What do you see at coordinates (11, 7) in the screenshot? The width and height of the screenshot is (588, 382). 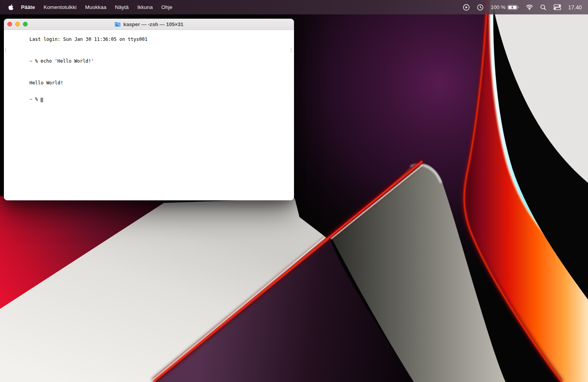 I see `apple-menu` at bounding box center [11, 7].